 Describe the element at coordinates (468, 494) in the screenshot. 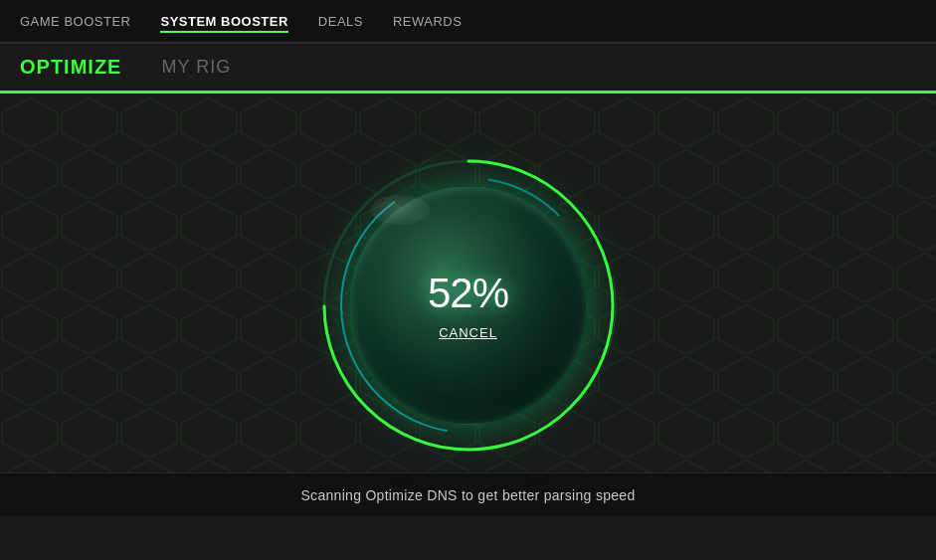

I see `status-bar: Scanning Optimize DNS to get better pars…` at that location.